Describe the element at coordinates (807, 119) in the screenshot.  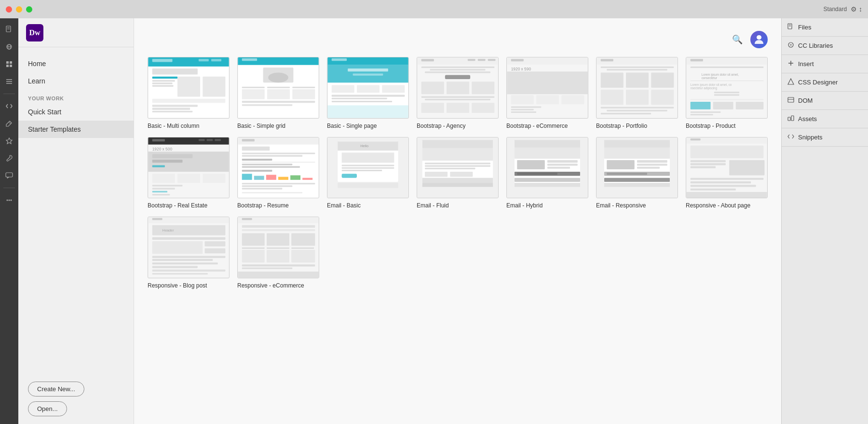
I see `assets-label: Assets` at that location.